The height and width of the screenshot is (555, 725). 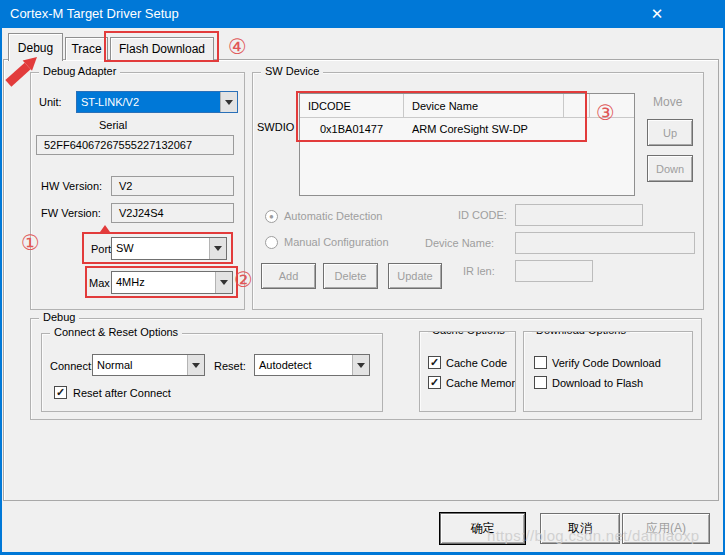 What do you see at coordinates (483, 528) in the screenshot?
I see `ok-label: 确定` at bounding box center [483, 528].